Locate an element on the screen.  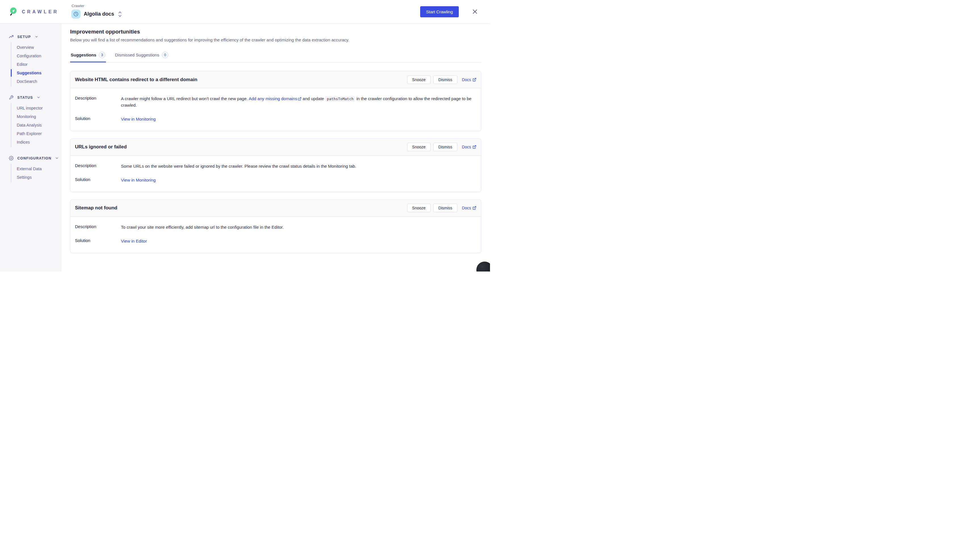
suggestion-card-header: URLs ignored or failed Snooze Dismiss Do… is located at coordinates (275, 148).